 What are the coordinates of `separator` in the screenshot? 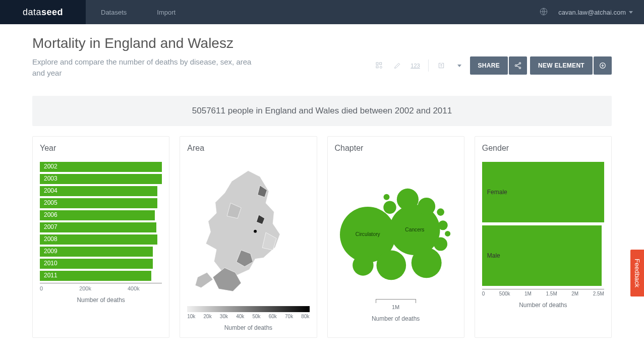 It's located at (429, 66).